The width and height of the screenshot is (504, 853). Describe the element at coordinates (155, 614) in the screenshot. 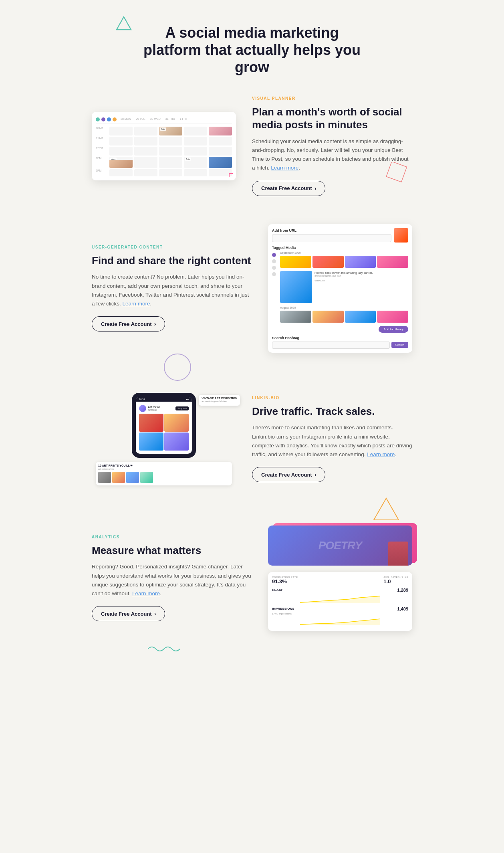

I see `analytics-cta-arrow: ›` at that location.